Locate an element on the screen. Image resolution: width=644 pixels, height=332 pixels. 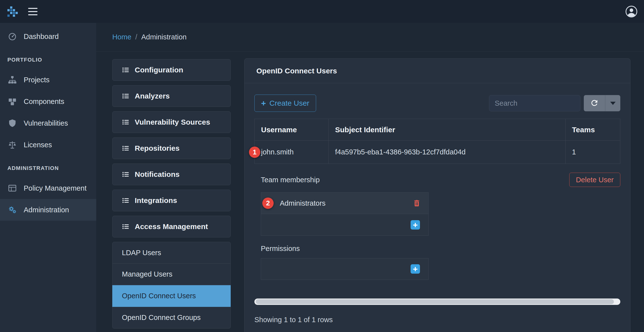
add-team-button: + is located at coordinates (415, 225).